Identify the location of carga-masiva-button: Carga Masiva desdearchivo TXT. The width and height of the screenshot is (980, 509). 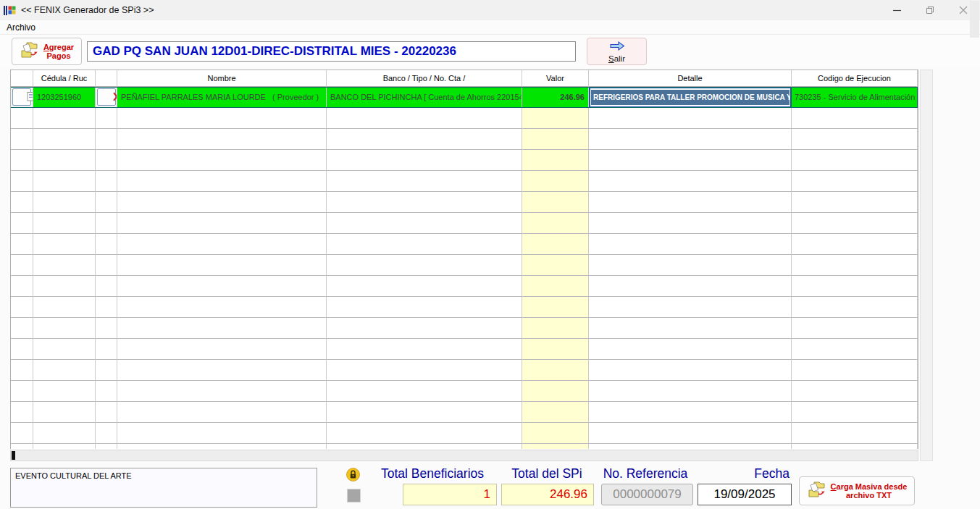
(857, 491).